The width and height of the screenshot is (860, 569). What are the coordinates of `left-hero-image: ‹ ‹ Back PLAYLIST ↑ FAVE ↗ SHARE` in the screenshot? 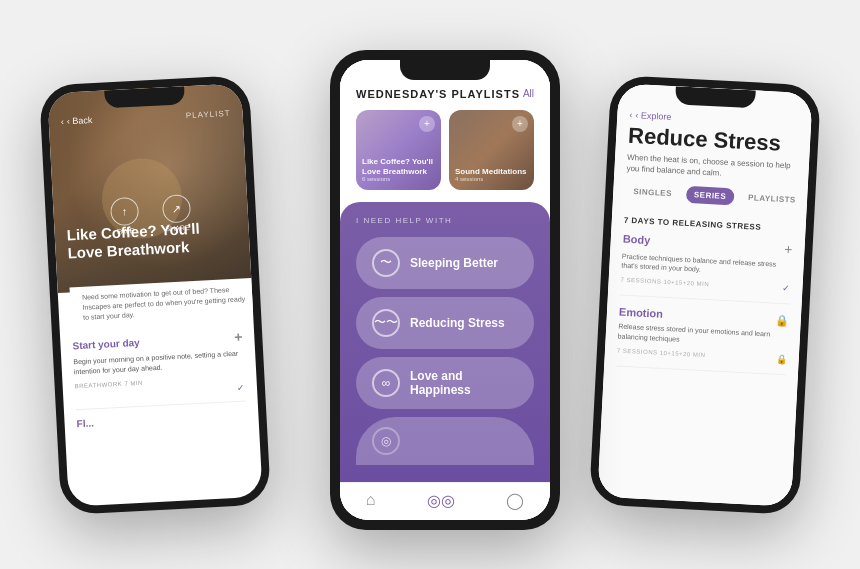 It's located at (149, 188).